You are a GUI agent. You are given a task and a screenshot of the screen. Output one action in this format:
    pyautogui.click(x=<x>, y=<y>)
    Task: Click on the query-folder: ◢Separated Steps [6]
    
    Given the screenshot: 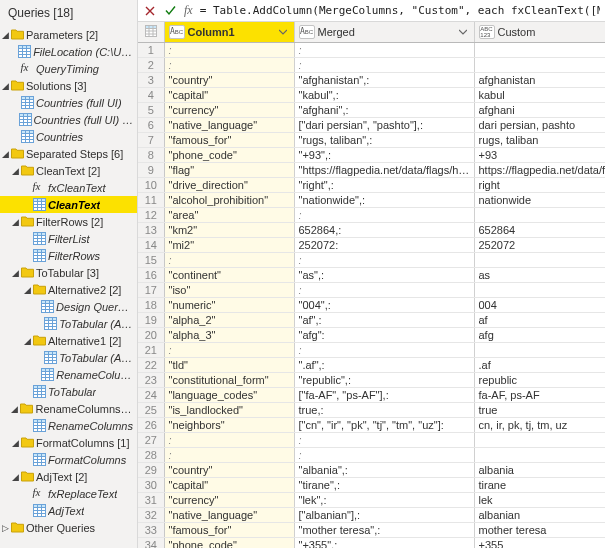 What is the action you would take?
    pyautogui.click(x=68, y=154)
    